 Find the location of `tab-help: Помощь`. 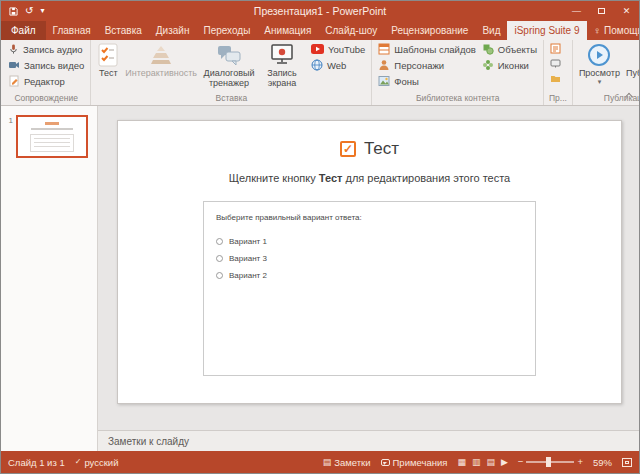

tab-help: Помощь is located at coordinates (614, 30).